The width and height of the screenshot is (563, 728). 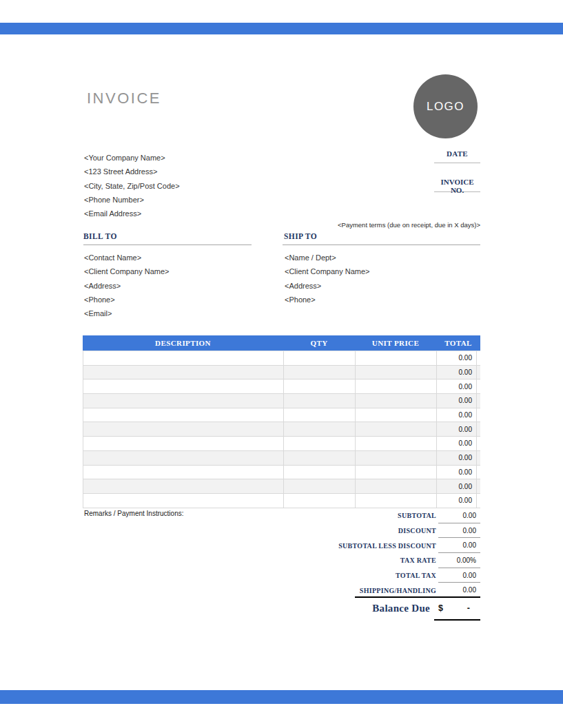 What do you see at coordinates (174, 158) in the screenshot?
I see `company-info-line: <Your Company Name>` at bounding box center [174, 158].